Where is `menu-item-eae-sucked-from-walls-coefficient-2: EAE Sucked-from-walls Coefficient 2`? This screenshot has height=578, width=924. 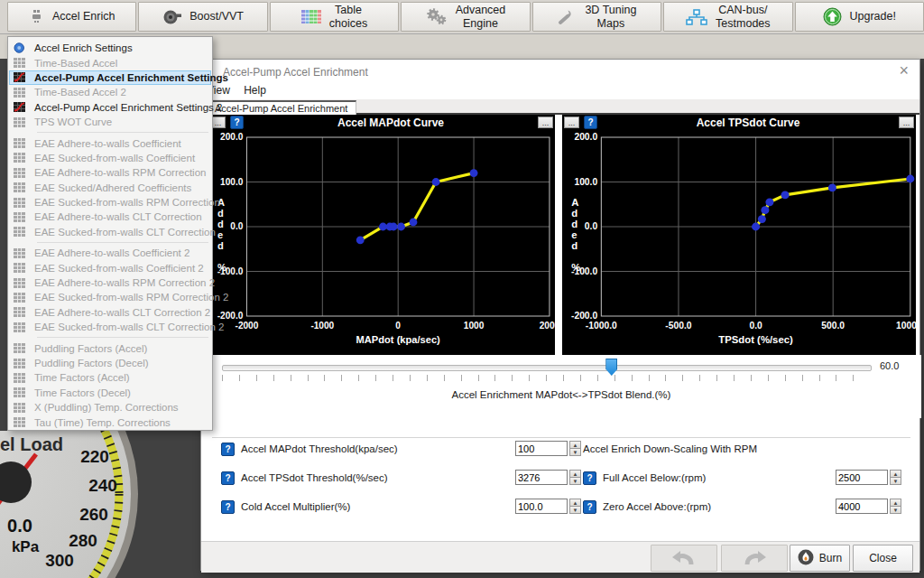 menu-item-eae-sucked-from-walls-coefficient-2: EAE Sucked-from-walls Coefficient 2 is located at coordinates (110, 267).